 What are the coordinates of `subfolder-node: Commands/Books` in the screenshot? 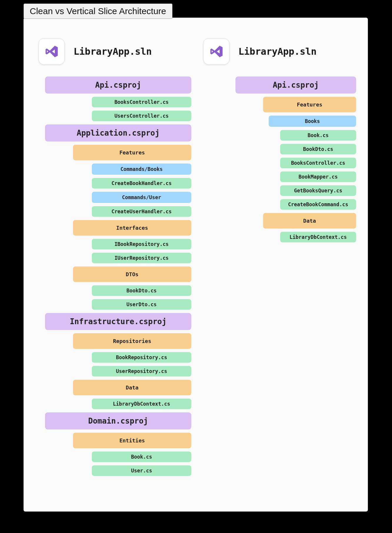 It's located at (142, 169).